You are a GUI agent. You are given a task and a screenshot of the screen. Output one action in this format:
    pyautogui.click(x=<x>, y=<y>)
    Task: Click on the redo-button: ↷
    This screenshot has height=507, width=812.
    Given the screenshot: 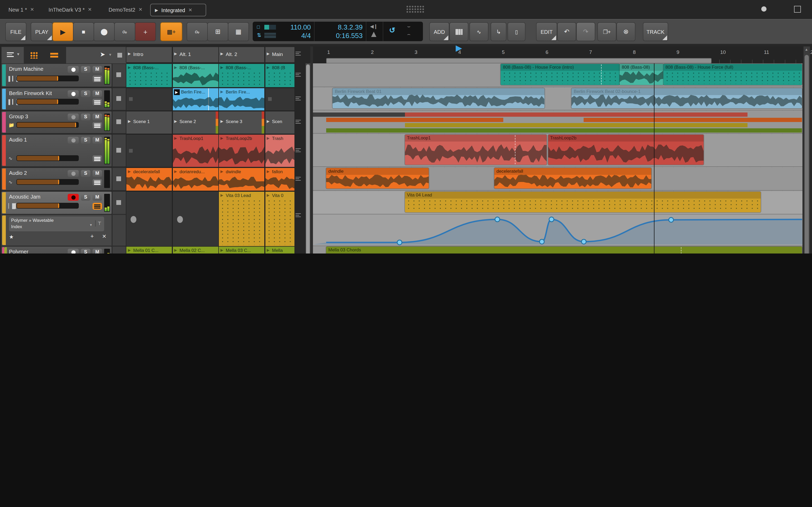 What is the action you would take?
    pyautogui.click(x=586, y=32)
    